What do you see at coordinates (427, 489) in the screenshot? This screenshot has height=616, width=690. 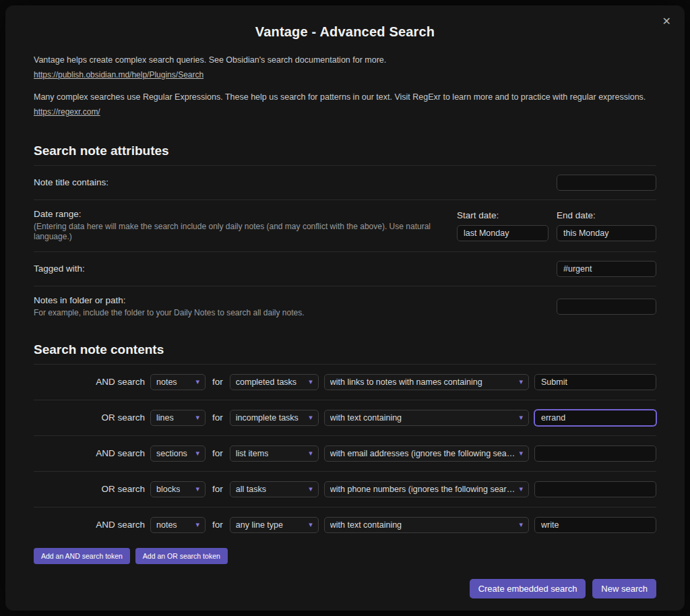 I see `match-mode-select: with phone numbers (ignores the followin…` at bounding box center [427, 489].